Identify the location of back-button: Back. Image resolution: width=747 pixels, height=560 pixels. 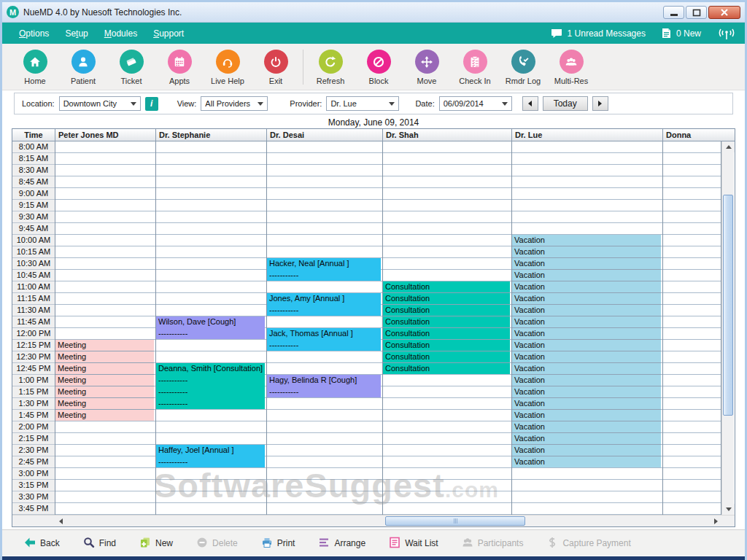
(42, 543).